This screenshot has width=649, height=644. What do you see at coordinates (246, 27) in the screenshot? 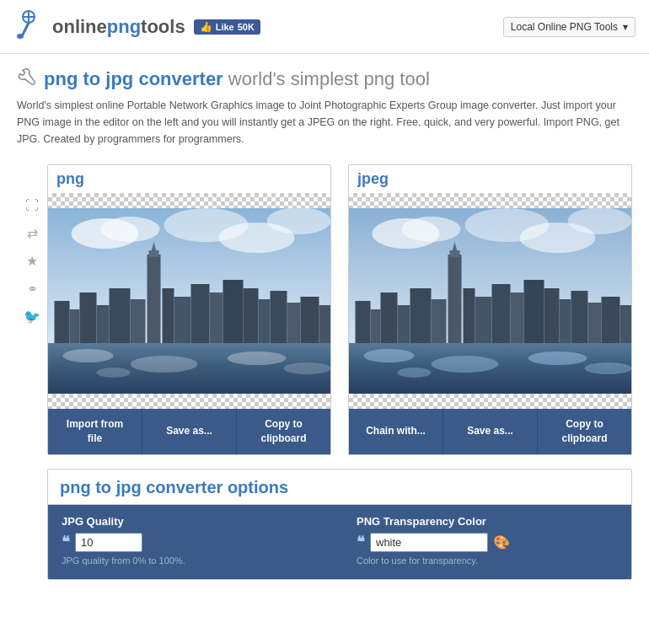
I see `like-count: 50K` at bounding box center [246, 27].